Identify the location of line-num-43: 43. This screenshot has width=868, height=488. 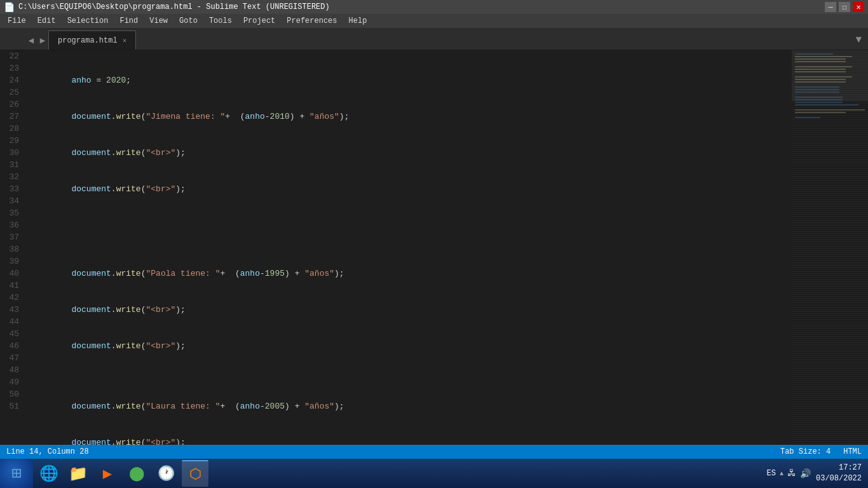
(12, 310).